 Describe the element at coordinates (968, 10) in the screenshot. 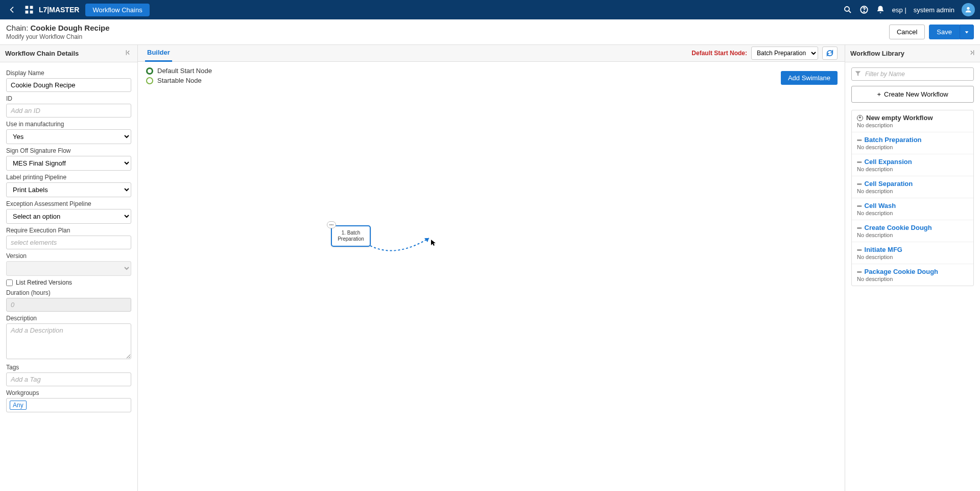

I see `user-avatar` at that location.